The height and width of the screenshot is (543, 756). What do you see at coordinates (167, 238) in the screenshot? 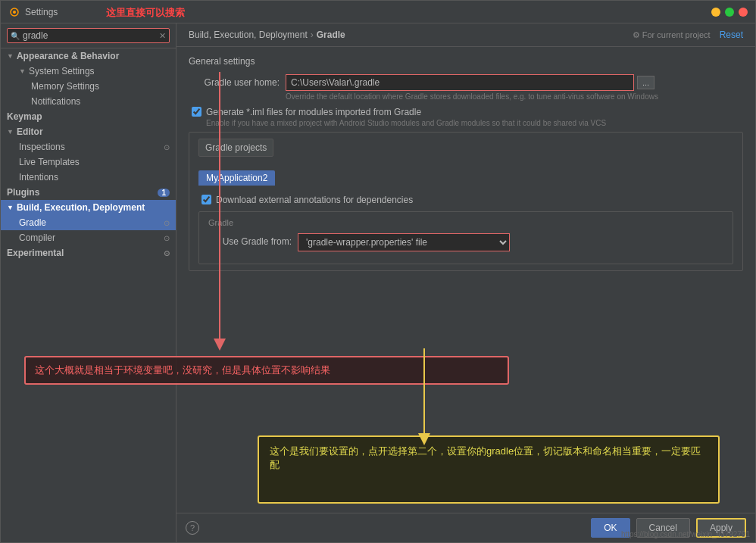
I see `compiler-icon: ⊙` at bounding box center [167, 238].